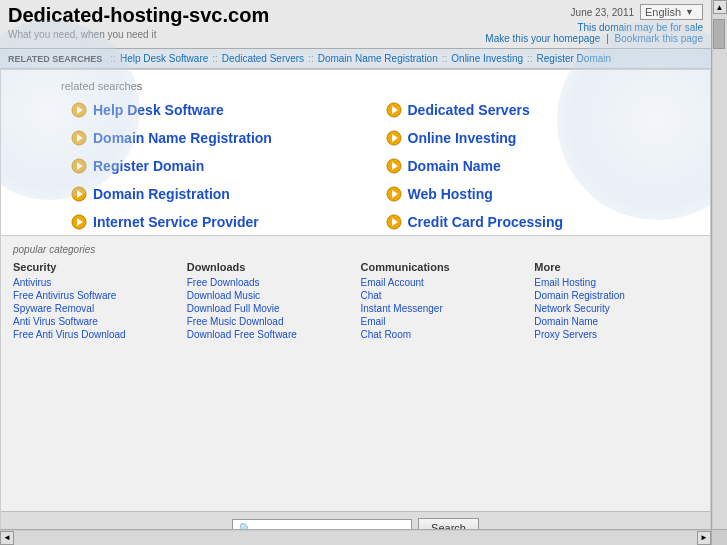 The width and height of the screenshot is (727, 545). Describe the element at coordinates (218, 166) in the screenshot. I see `link-item-register-domain: Register Domain` at that location.